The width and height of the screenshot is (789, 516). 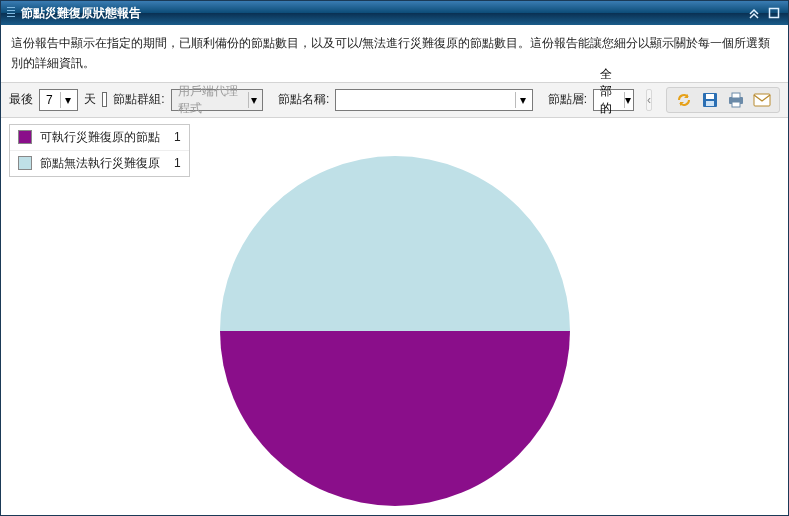 What do you see at coordinates (304, 100) in the screenshot?
I see `name-label: 節點名稱:` at bounding box center [304, 100].